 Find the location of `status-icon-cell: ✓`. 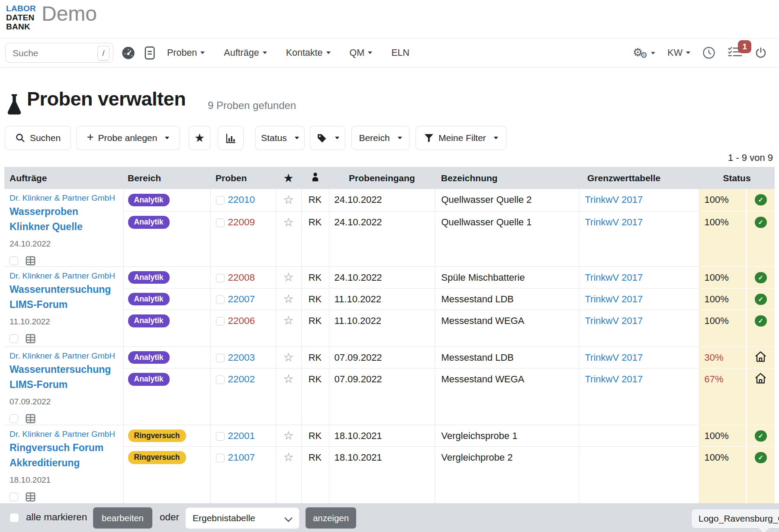

status-icon-cell: ✓ is located at coordinates (760, 278).